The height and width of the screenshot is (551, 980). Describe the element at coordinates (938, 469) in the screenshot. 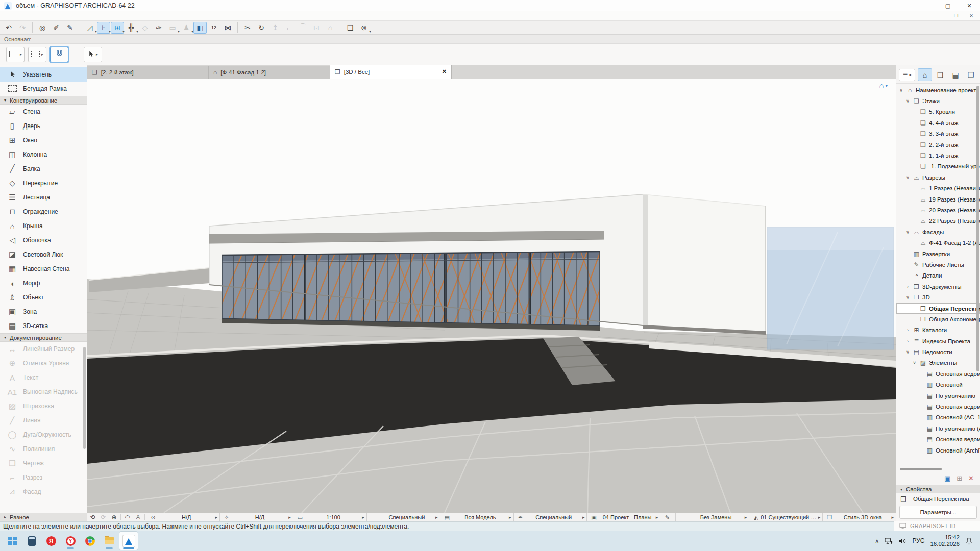

I see `navigator-horizontal-scrollbar` at that location.